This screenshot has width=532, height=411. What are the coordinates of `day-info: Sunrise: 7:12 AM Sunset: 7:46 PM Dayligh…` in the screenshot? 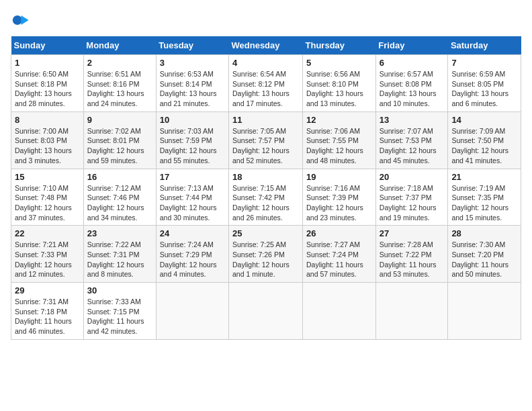 It's located at (120, 203).